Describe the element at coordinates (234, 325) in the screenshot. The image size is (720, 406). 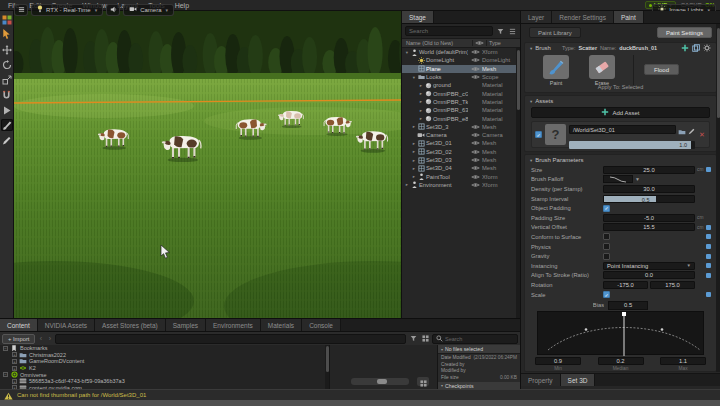
I see `tab-environments: Environments` at that location.